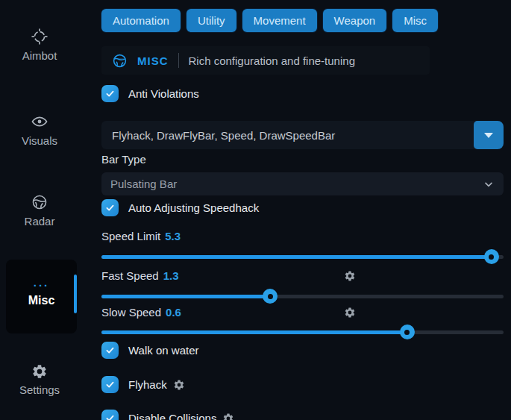 The height and width of the screenshot is (420, 511). I want to click on flyhack-checkbox, so click(110, 385).